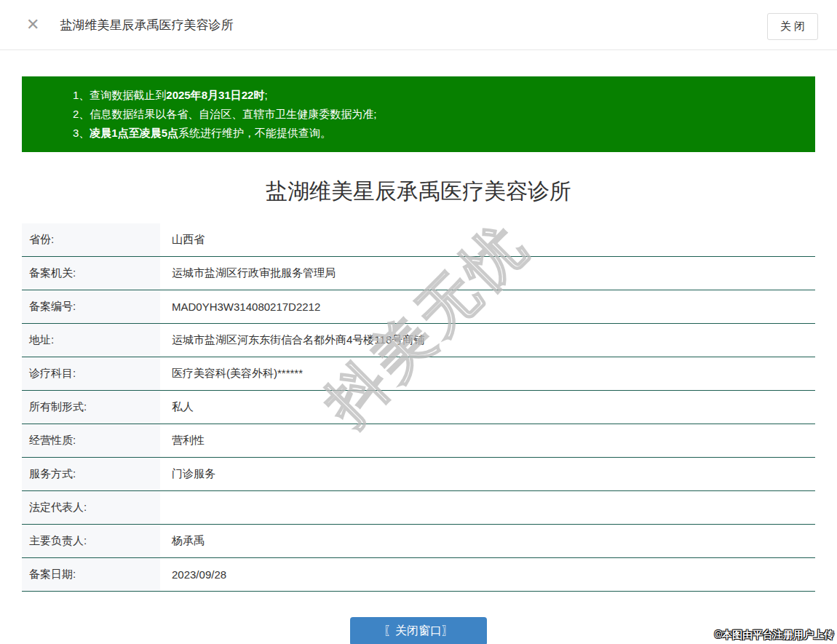  What do you see at coordinates (418, 630) in the screenshot?
I see `footer-bar: 〖关闭窗口〗` at bounding box center [418, 630].